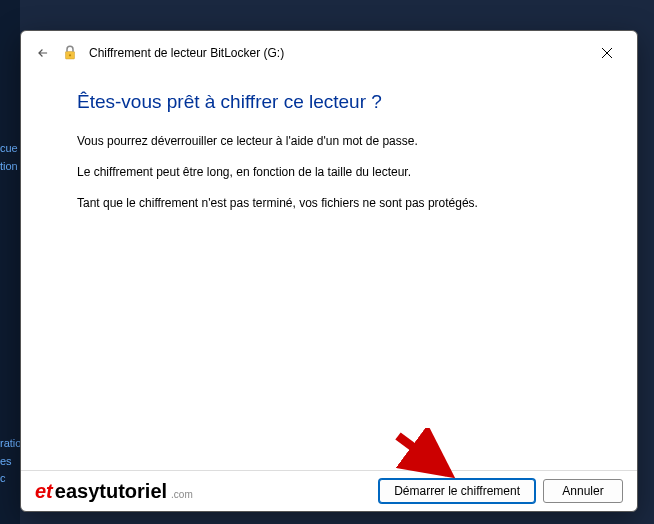  I want to click on brand-prefix: et, so click(44, 492).